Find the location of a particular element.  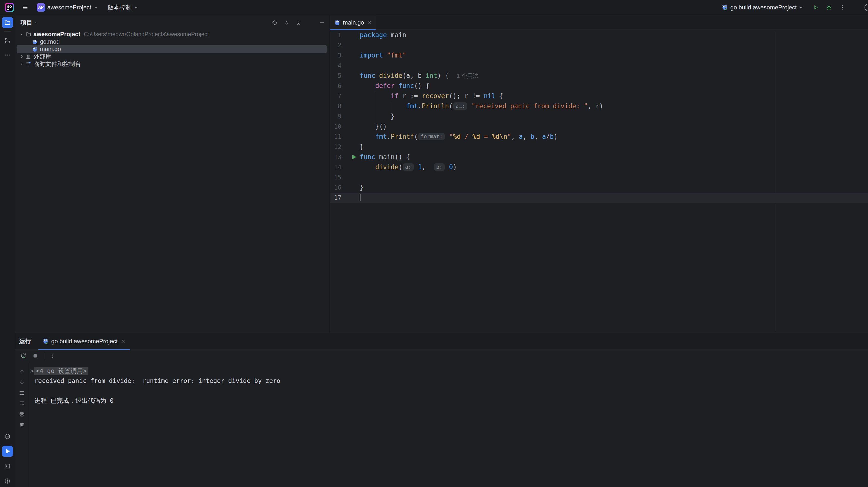

tree-item-go-mod: go.mod is located at coordinates (172, 41).